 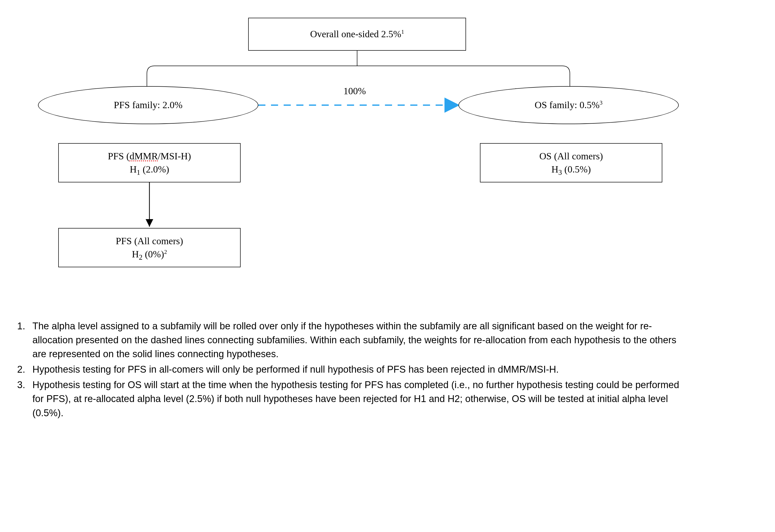 I want to click on pfs-h2-line1: PFS (All comers), so click(x=149, y=241).